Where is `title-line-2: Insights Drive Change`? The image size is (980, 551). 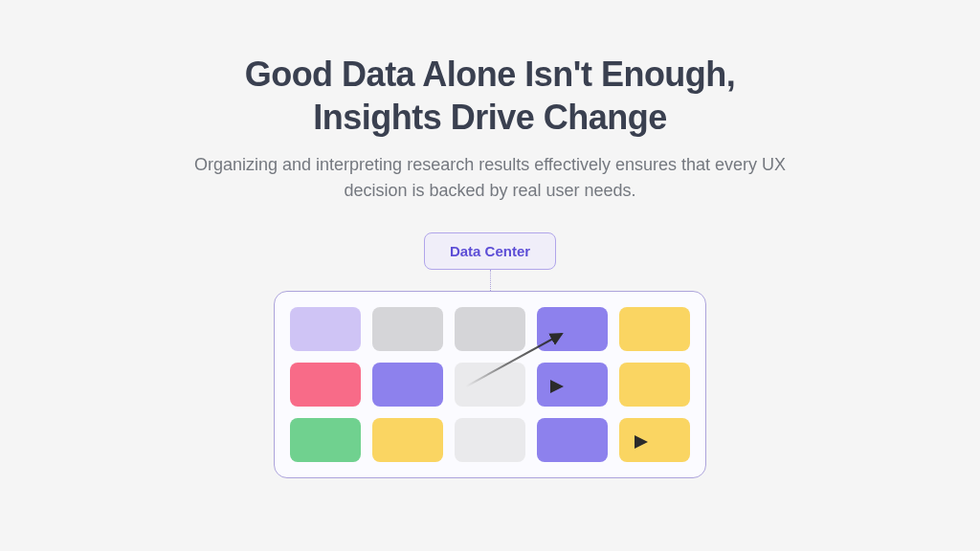
title-line-2: Insights Drive Change is located at coordinates (490, 117).